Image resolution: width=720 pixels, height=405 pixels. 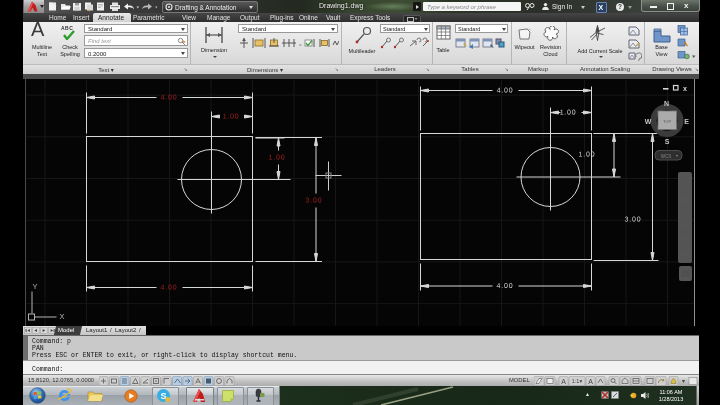 I want to click on svg-text: TOP, so click(x=667, y=122).